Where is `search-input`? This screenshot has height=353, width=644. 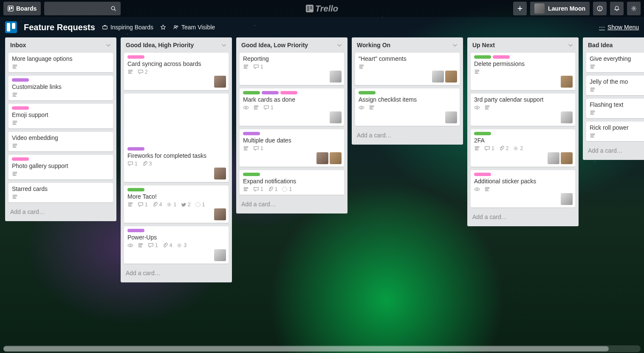 search-input is located at coordinates (82, 9).